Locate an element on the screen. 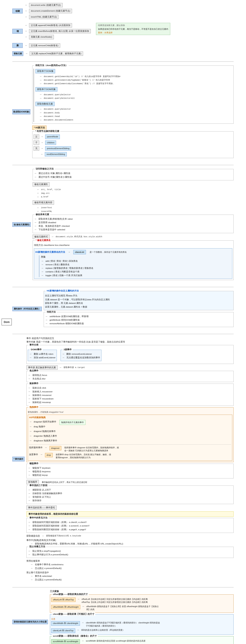  mi5: 鼠标松起 mouseup is located at coordinates (42, 402).